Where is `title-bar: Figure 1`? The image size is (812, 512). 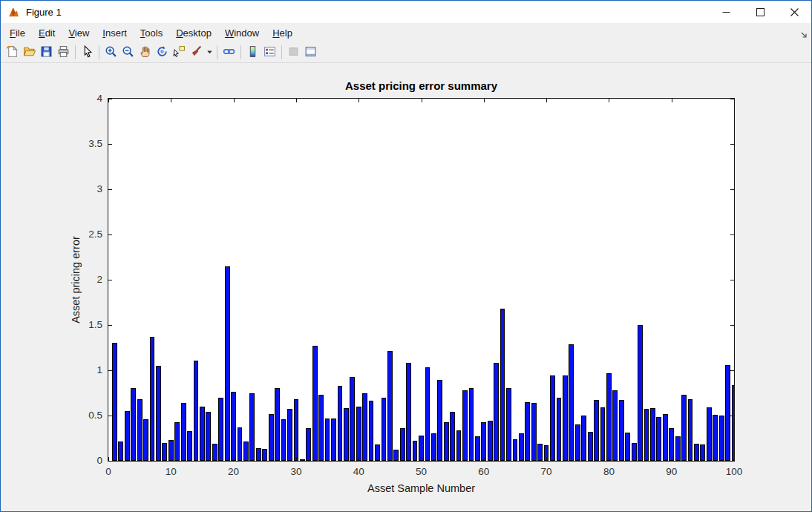
title-bar: Figure 1 is located at coordinates (406, 12).